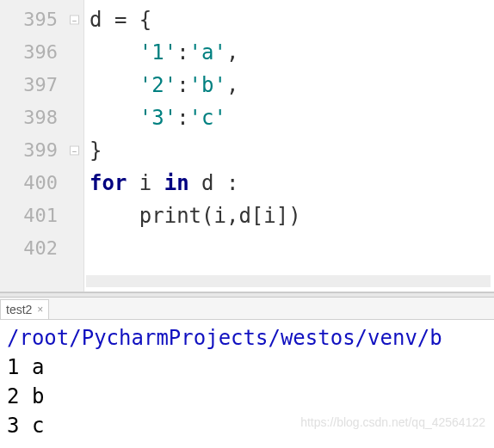 The width and height of the screenshot is (494, 448). What do you see at coordinates (19, 310) in the screenshot?
I see `tab-label: test2` at bounding box center [19, 310].